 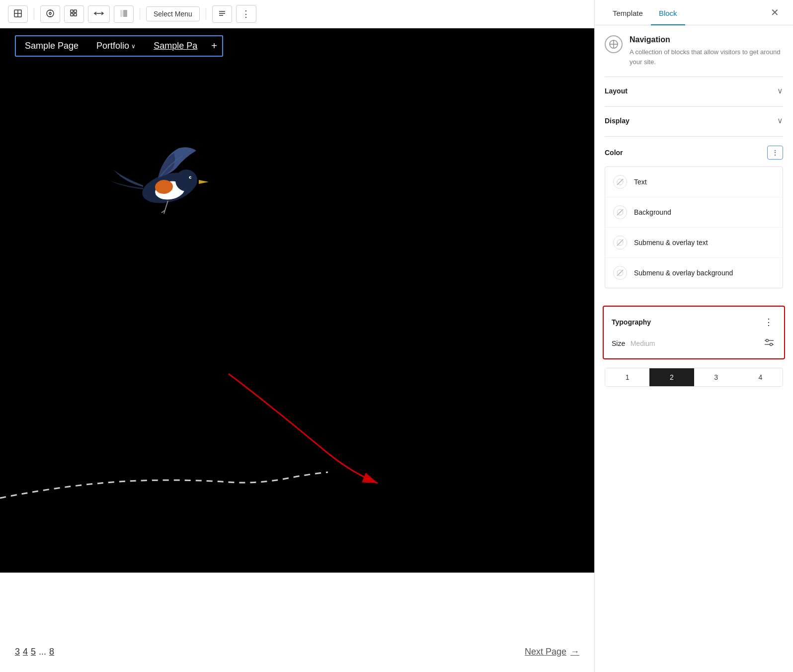 I want to click on next-page-label: Next Page, so click(x=546, y=652).